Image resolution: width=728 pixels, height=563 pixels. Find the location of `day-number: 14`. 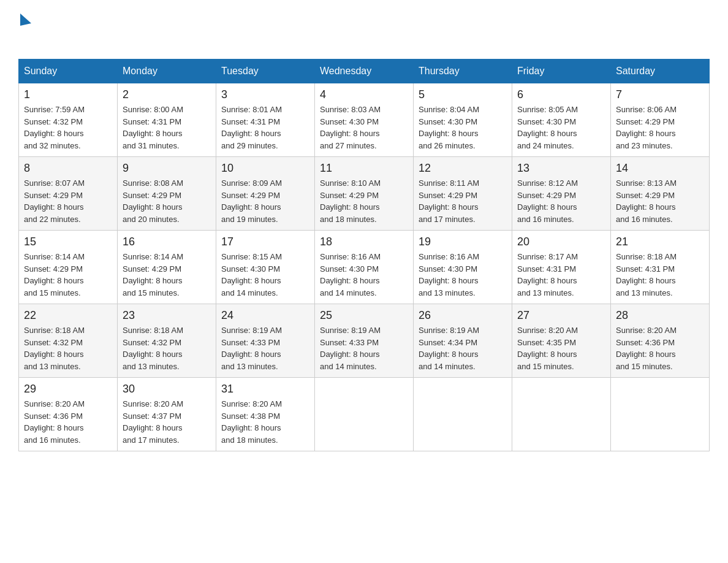

day-number: 14 is located at coordinates (660, 168).